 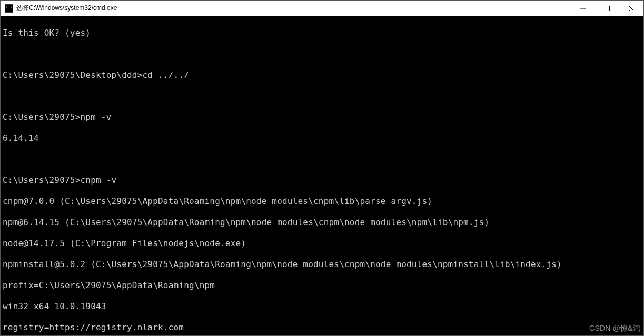 I want to click on output-line: registry=https://registry.nlark.com, so click(x=322, y=328).